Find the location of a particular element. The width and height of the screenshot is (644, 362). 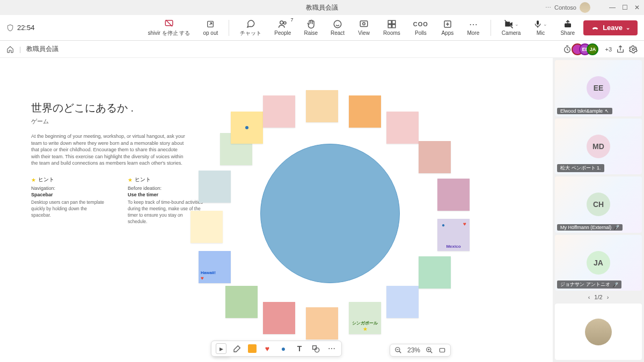

participant-tile: MD 松大 ベンボート 1. is located at coordinates (598, 147).